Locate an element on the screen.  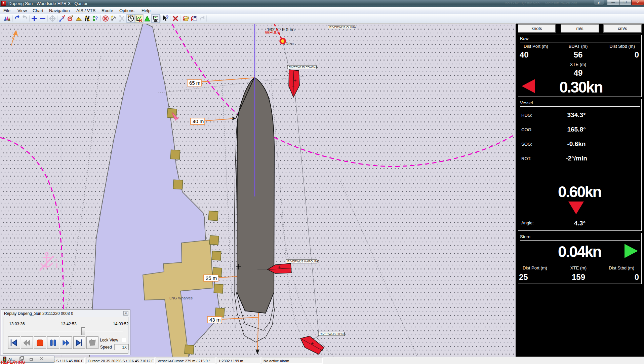
svg-text: RIVERWIJS OLIVIA is located at coordinates (343, 27).